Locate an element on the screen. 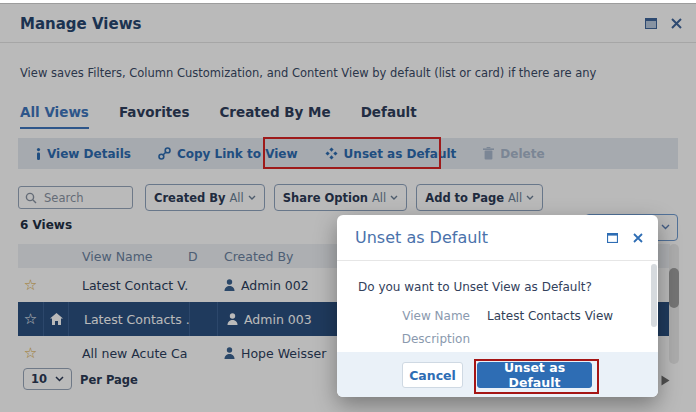  modal-footer: Cancel Unset as Default is located at coordinates (498, 374).